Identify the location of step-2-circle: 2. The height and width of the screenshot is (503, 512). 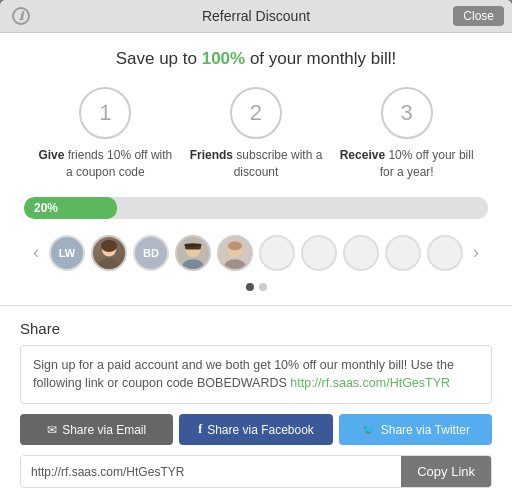
(256, 113).